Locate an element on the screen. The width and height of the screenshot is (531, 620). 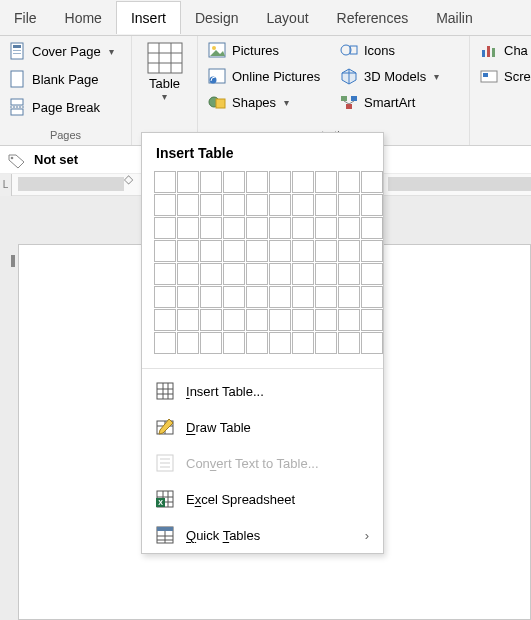
page-break-button: Page Break is located at coordinates (66, 107).